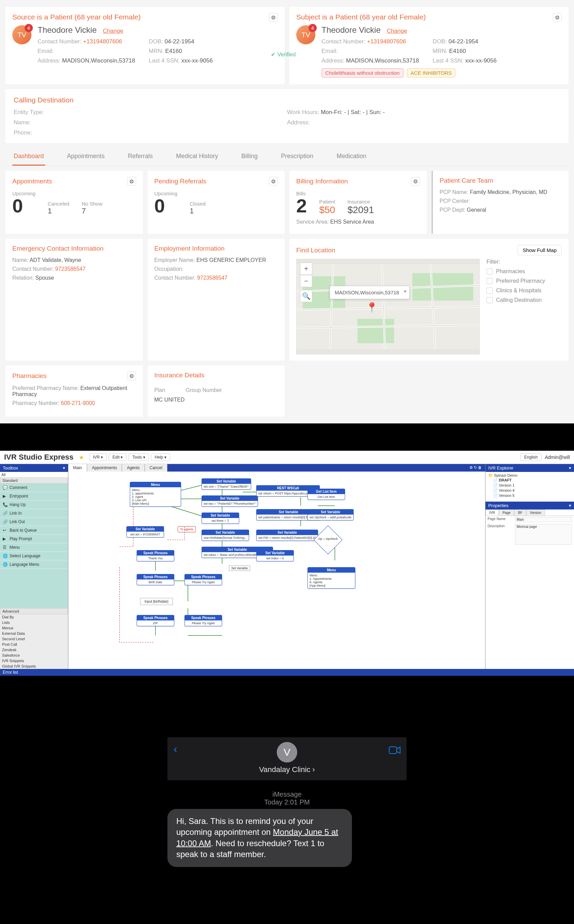 Image resolution: width=574 pixels, height=924 pixels. What do you see at coordinates (34, 556) in the screenshot?
I see `tool-selectlang: 🌐Select Language` at bounding box center [34, 556].